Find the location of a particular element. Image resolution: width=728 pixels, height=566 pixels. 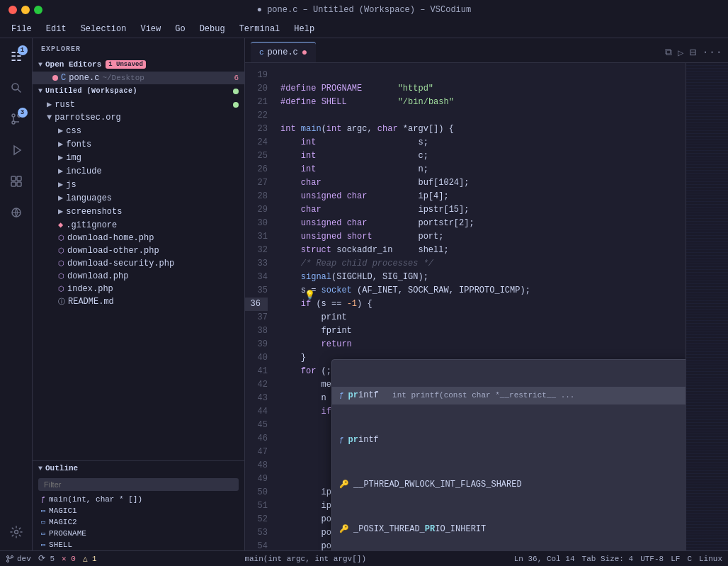

minimize-button is located at coordinates (25, 10).